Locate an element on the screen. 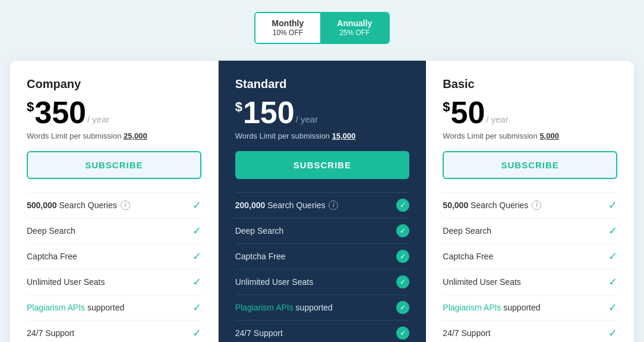 This screenshot has width=644, height=342. feature-left-standard-4: Plagiarism APIs supported is located at coordinates (284, 308).